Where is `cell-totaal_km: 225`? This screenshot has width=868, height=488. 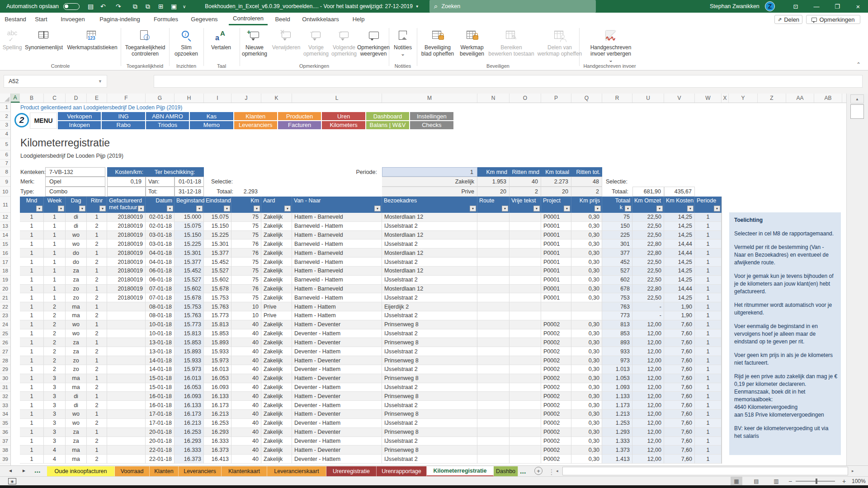 cell-totaal_km: 225 is located at coordinates (618, 235).